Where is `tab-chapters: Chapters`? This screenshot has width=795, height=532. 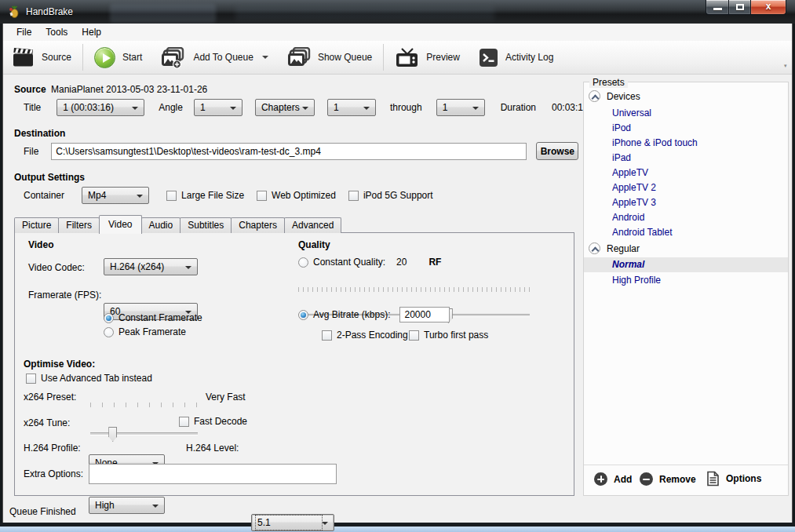
tab-chapters: Chapters is located at coordinates (257, 225).